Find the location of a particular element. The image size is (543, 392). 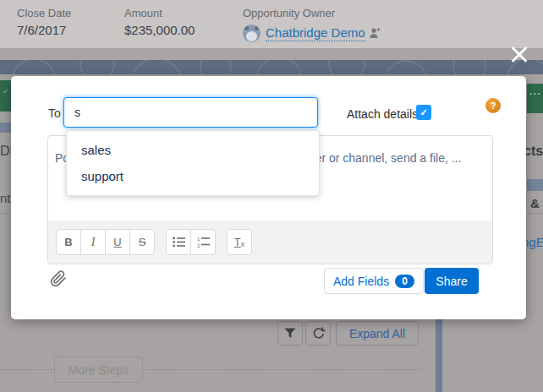

attach-file-button is located at coordinates (58, 280).